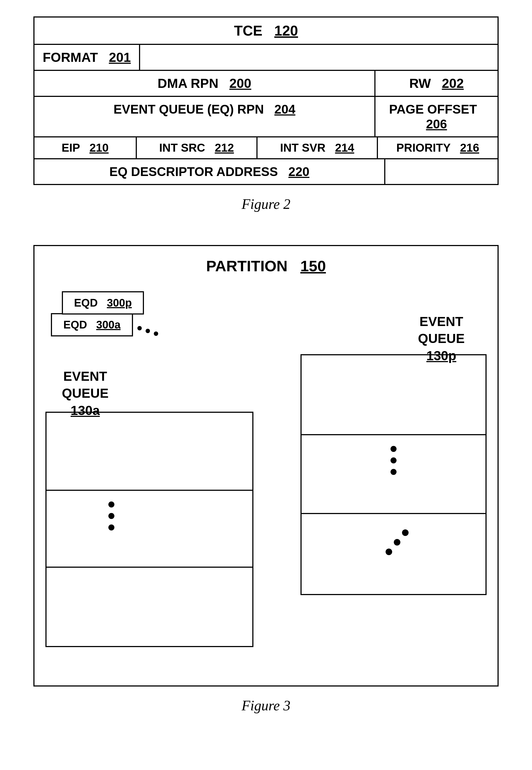  Describe the element at coordinates (266, 31) in the screenshot. I see `tce-title-row: TCE 120` at that location.